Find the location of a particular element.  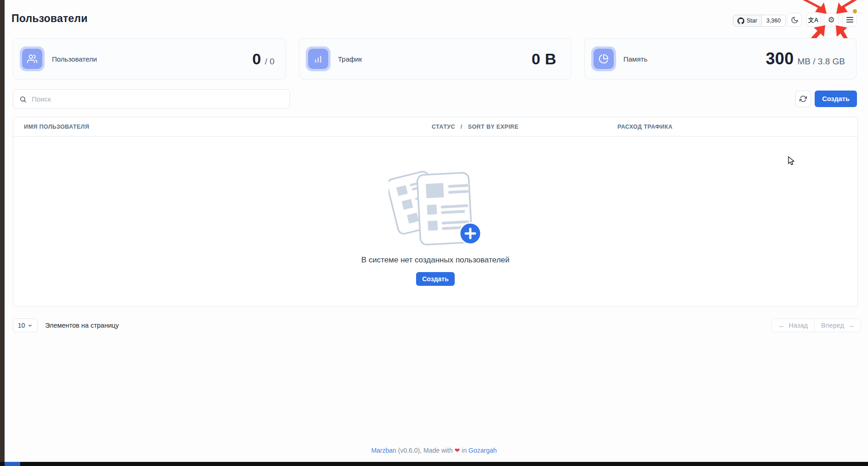

stat-value: 0 B is located at coordinates (544, 59).